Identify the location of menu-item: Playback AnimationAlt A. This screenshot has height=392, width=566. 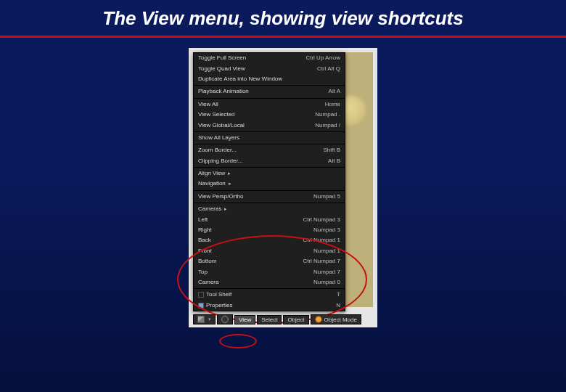
(269, 91).